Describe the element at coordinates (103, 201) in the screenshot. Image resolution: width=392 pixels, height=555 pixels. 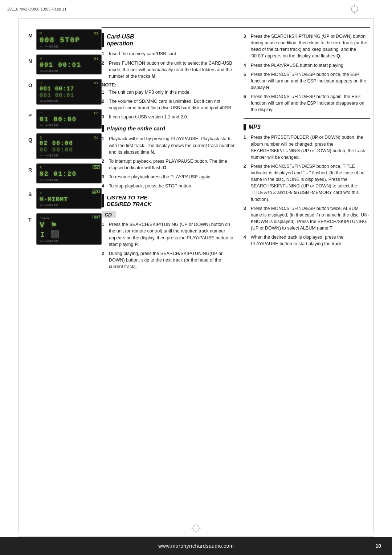
I see `listen-black-bar` at that location.